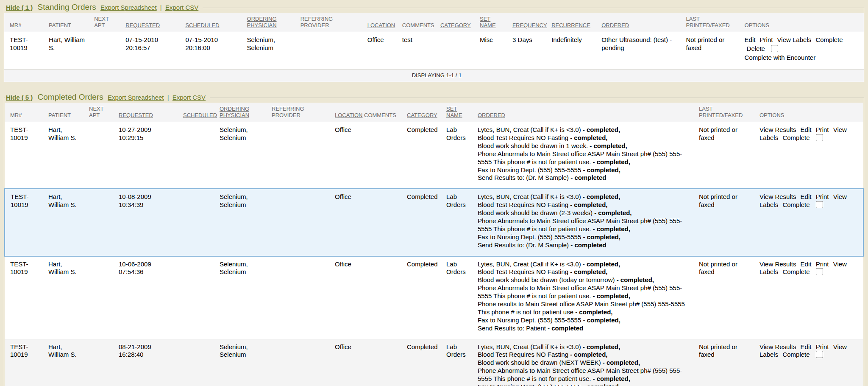 This screenshot has width=868, height=386. Describe the element at coordinates (576, 22) in the screenshot. I see `column-header-recurrence: RECURRENCE` at that location.